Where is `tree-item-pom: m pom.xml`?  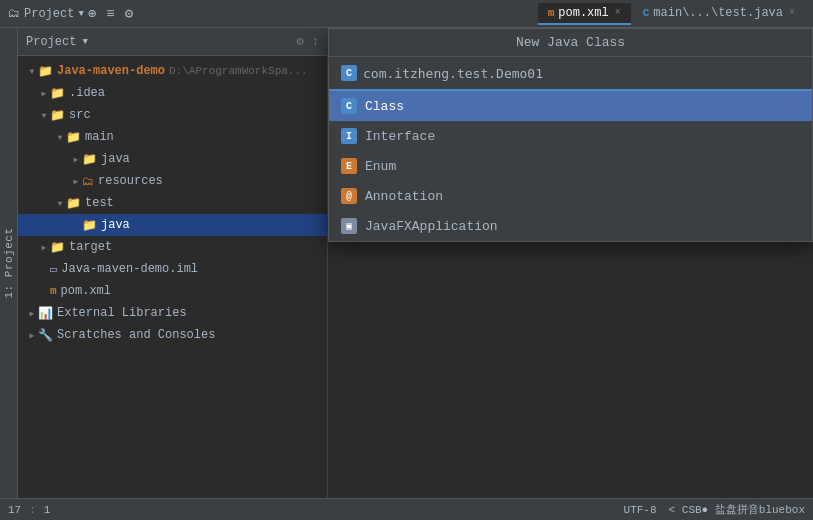
tree-item-pom: m pom.xml is located at coordinates (172, 291).